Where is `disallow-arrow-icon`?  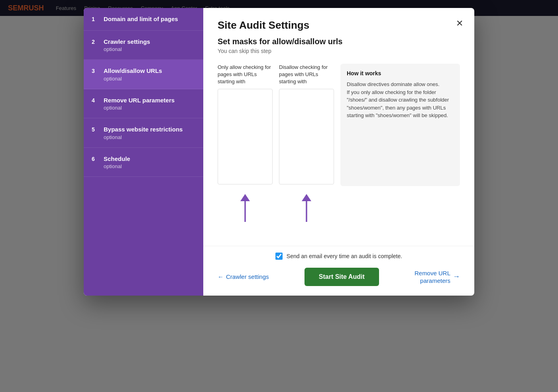
disallow-arrow-icon is located at coordinates (307, 210).